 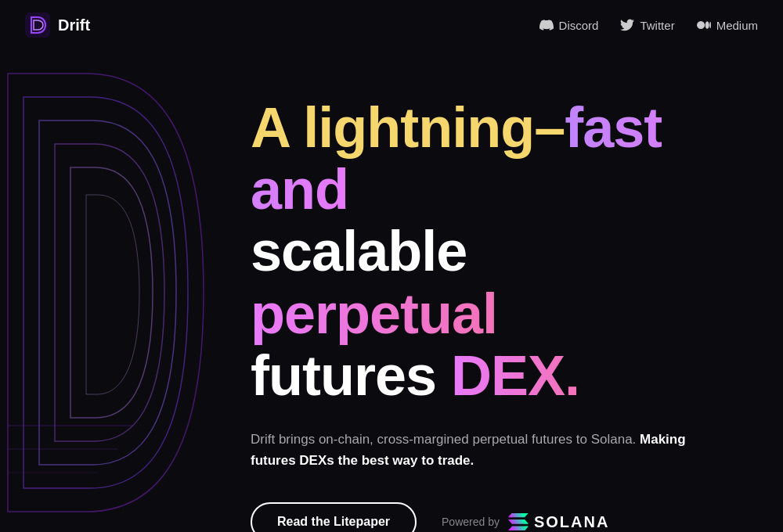 What do you see at coordinates (471, 522) in the screenshot?
I see `powered-by-label: Powered by` at bounding box center [471, 522].